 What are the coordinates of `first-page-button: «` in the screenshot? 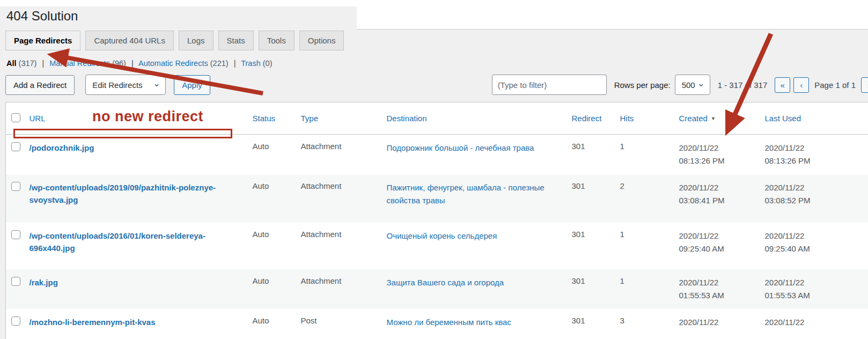 It's located at (782, 85).